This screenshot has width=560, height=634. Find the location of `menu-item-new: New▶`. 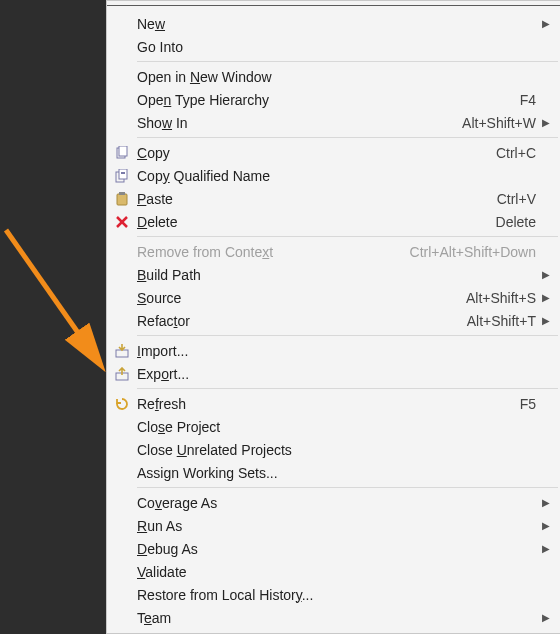

menu-item-new: New▶ is located at coordinates (334, 24).